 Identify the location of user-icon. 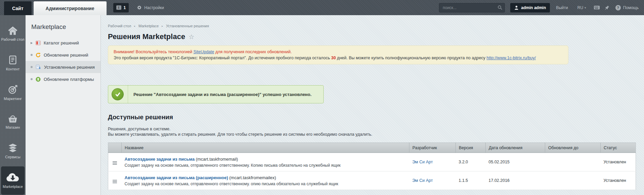
(516, 8).